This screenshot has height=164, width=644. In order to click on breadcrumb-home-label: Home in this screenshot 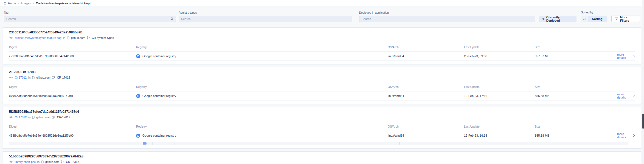, I will do `click(12, 3)`.